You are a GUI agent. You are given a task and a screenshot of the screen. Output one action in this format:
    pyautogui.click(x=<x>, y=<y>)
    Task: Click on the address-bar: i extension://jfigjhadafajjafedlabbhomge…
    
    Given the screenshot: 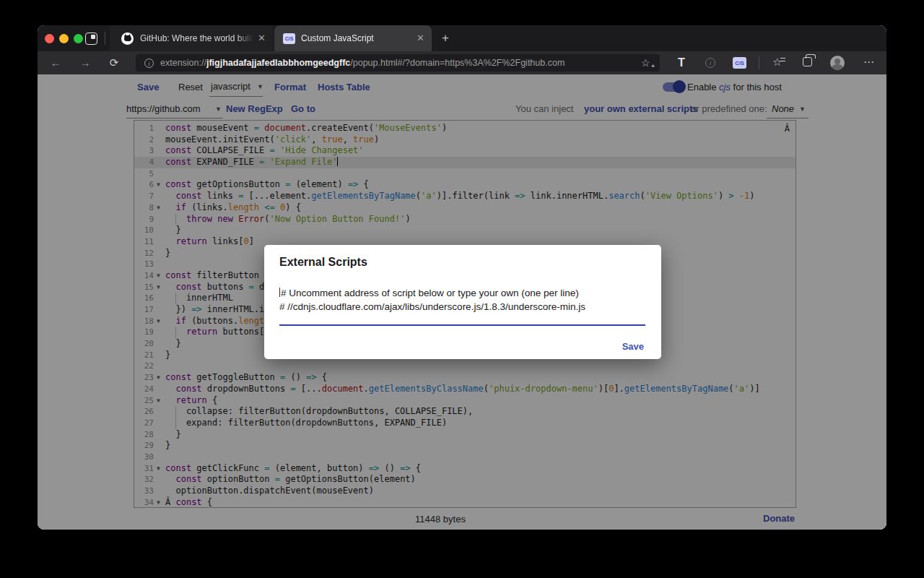 What is the action you would take?
    pyautogui.click(x=398, y=63)
    